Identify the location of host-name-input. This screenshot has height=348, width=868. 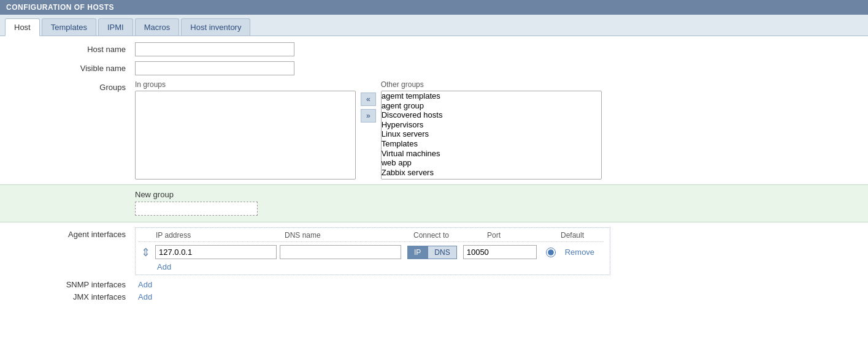
(215, 49).